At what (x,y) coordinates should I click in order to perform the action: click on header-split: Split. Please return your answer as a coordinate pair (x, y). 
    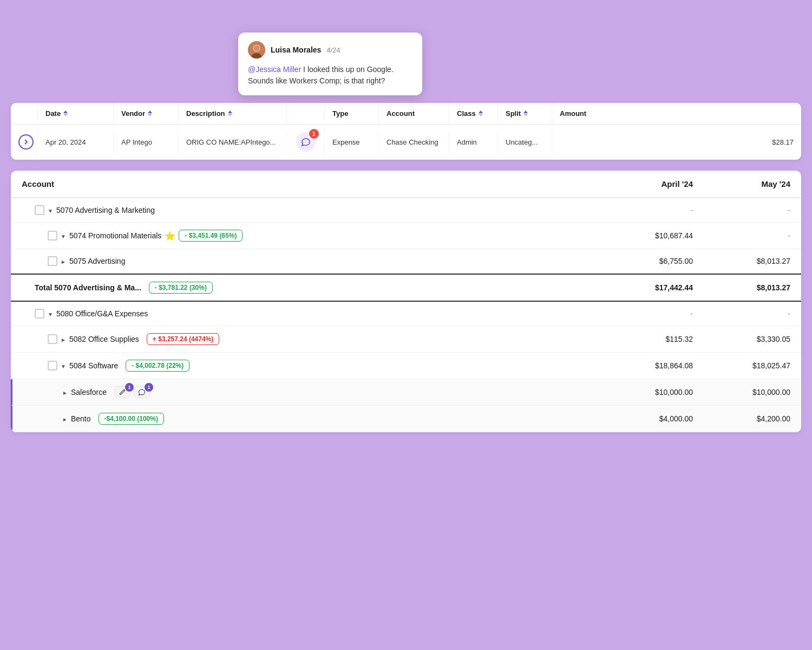
    Looking at the image, I should click on (525, 114).